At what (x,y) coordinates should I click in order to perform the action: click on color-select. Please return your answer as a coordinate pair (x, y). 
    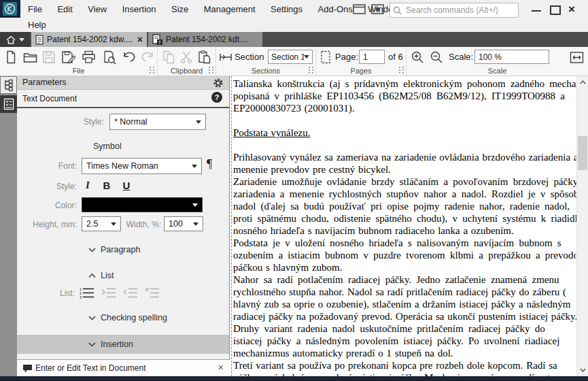
    Looking at the image, I should click on (142, 205).